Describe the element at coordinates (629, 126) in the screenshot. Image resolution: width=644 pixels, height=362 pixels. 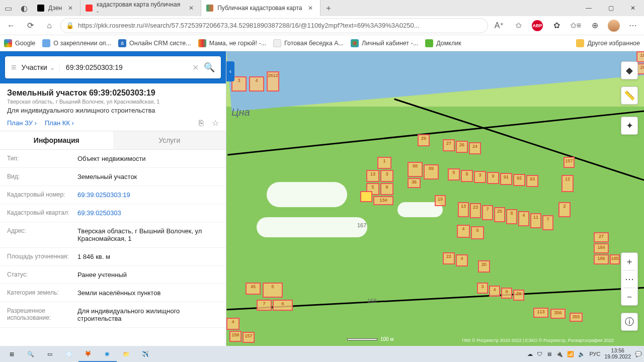
I see `locate-button: ✦` at that location.